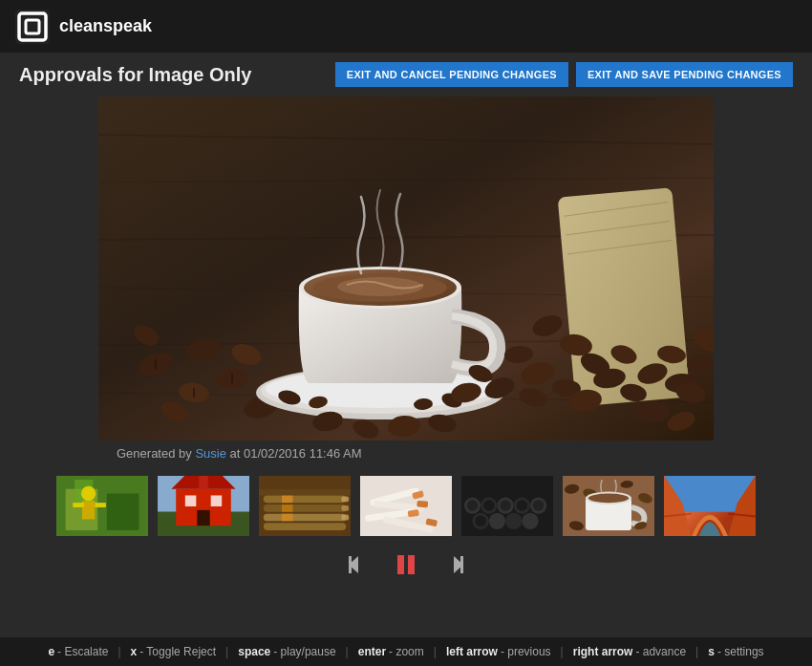  What do you see at coordinates (499, 652) in the screenshot?
I see `shortcut-left: left arrow - previous` at bounding box center [499, 652].